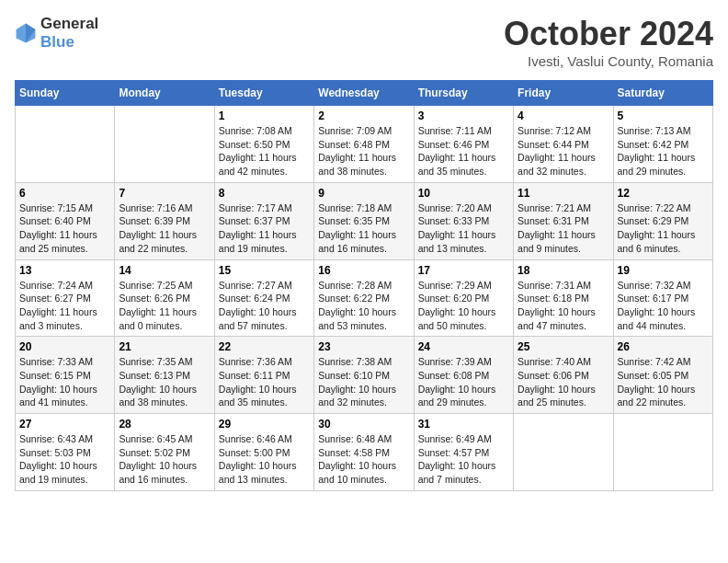 This screenshot has width=728, height=563. What do you see at coordinates (664, 116) in the screenshot?
I see `day-number: 5` at bounding box center [664, 116].